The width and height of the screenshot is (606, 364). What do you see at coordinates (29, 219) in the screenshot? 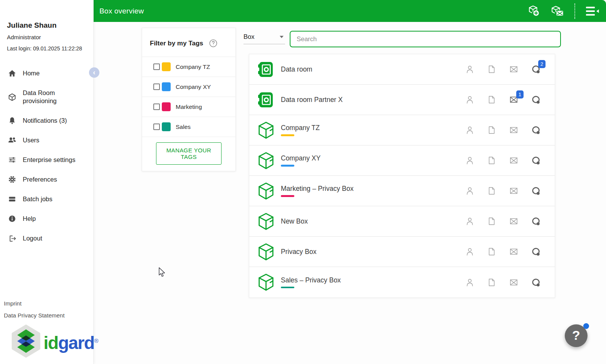
I see `sidebar-item-label: Help` at bounding box center [29, 219].